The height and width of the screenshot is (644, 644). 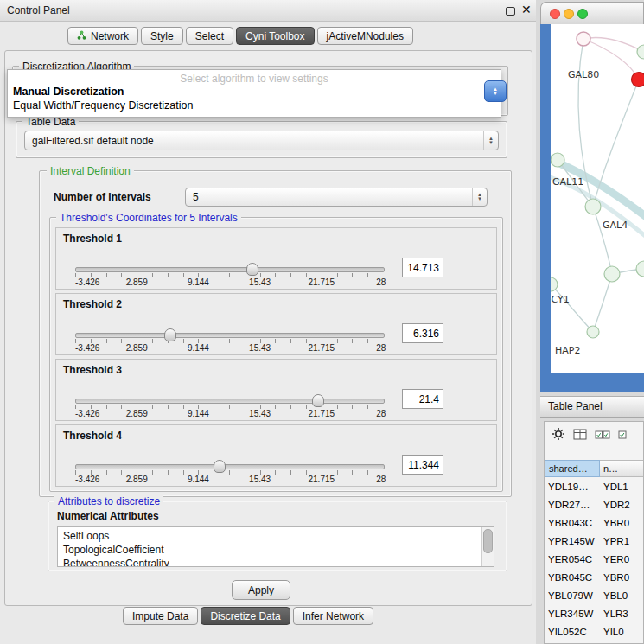 I want to click on cell: YBL0, so click(x=624, y=596).